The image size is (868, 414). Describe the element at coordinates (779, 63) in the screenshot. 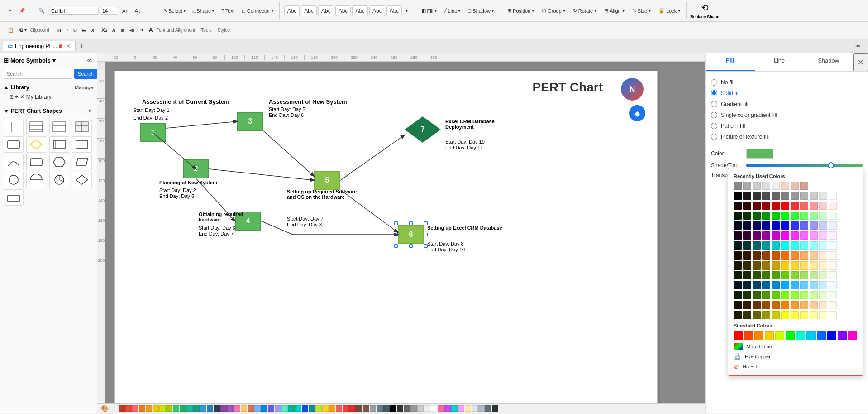

I see `tab-line: Line` at that location.